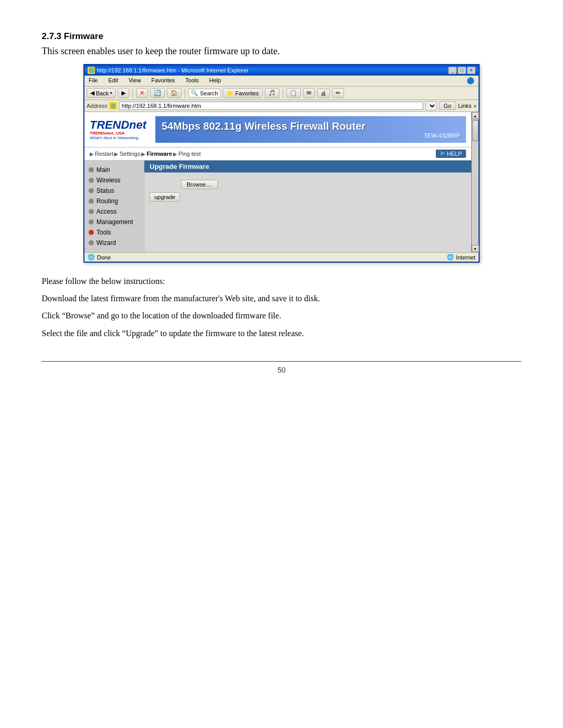  What do you see at coordinates (282, 36) in the screenshot?
I see `section-title: 2.7.3 Firmware` at bounding box center [282, 36].